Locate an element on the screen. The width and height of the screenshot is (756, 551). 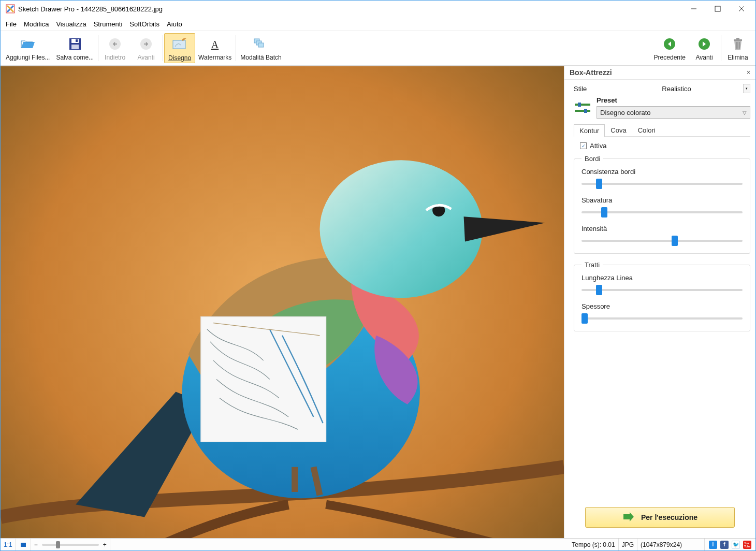
menu-file: File is located at coordinates (11, 24).